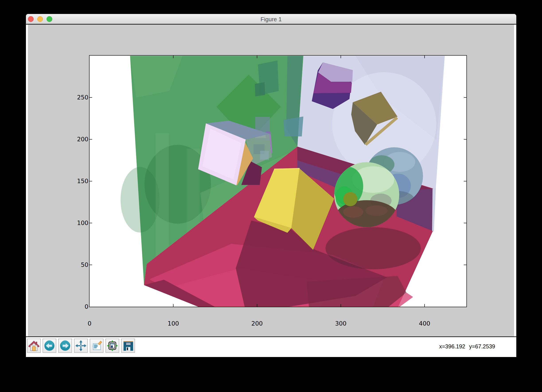 This screenshot has height=392, width=542. I want to click on forward-button, so click(65, 346).